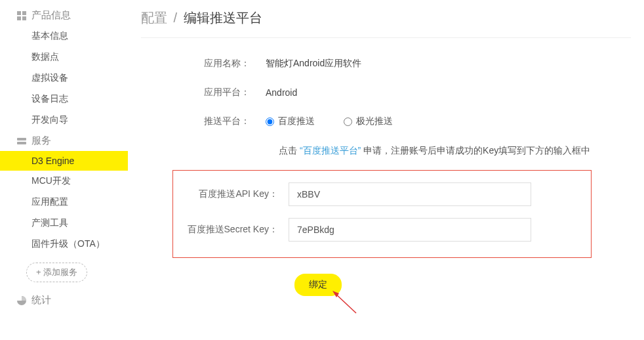  I want to click on sidebar-section-title: 服务, so click(41, 140).